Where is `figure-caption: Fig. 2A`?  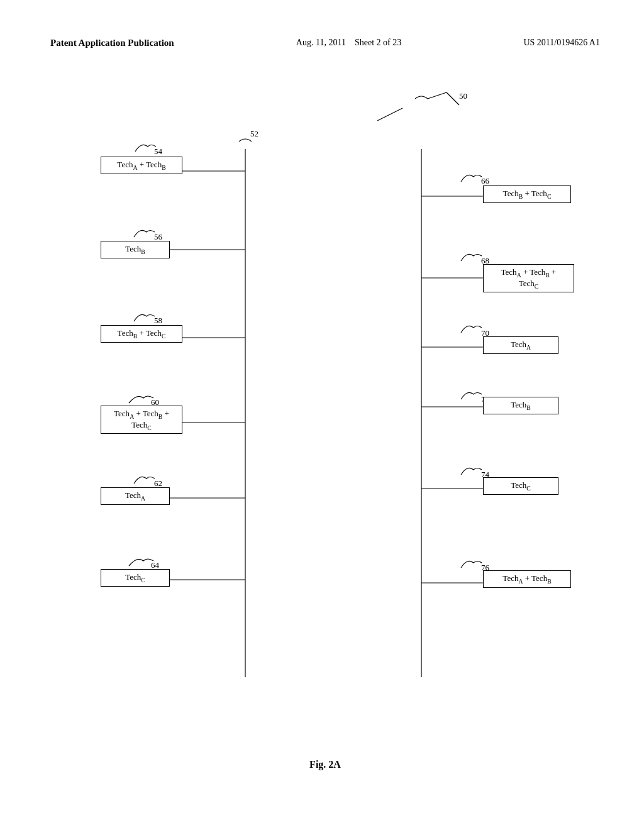 figure-caption: Fig. 2A is located at coordinates (325, 765).